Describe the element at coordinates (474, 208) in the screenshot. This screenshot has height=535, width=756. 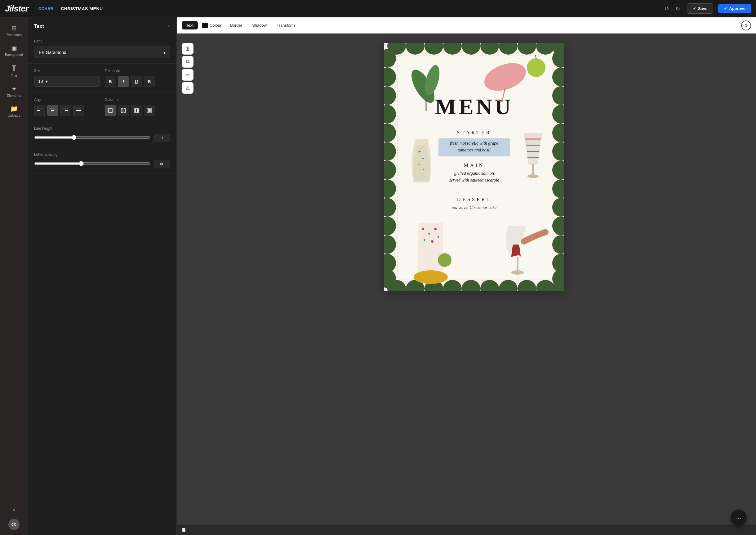
I see `svg-text: red velvet Christmas cake` at that location.